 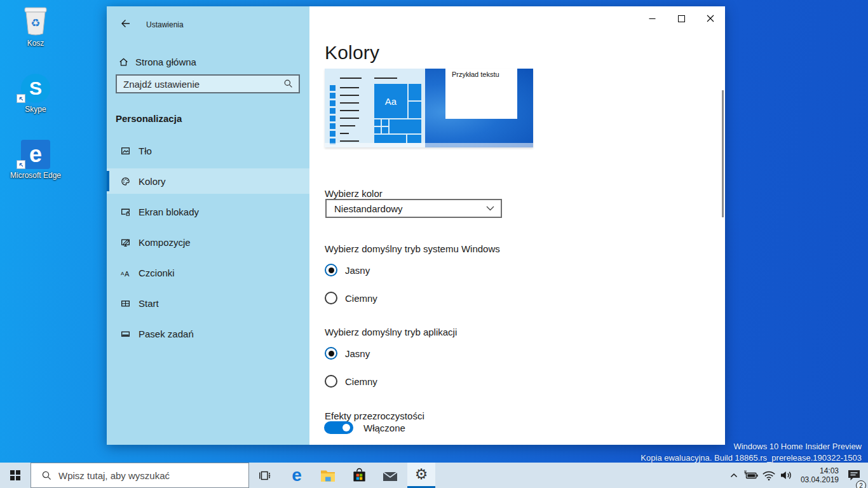 I want to click on windows-mode-label: Wybierz domyślny tryb systemu Windows, so click(x=412, y=249).